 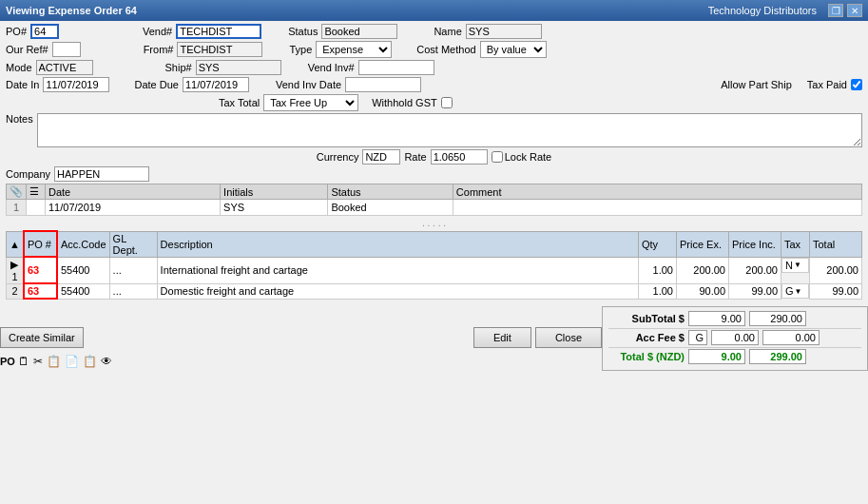 What do you see at coordinates (67, 49) in the screenshot?
I see `our-ref-field` at bounding box center [67, 49].